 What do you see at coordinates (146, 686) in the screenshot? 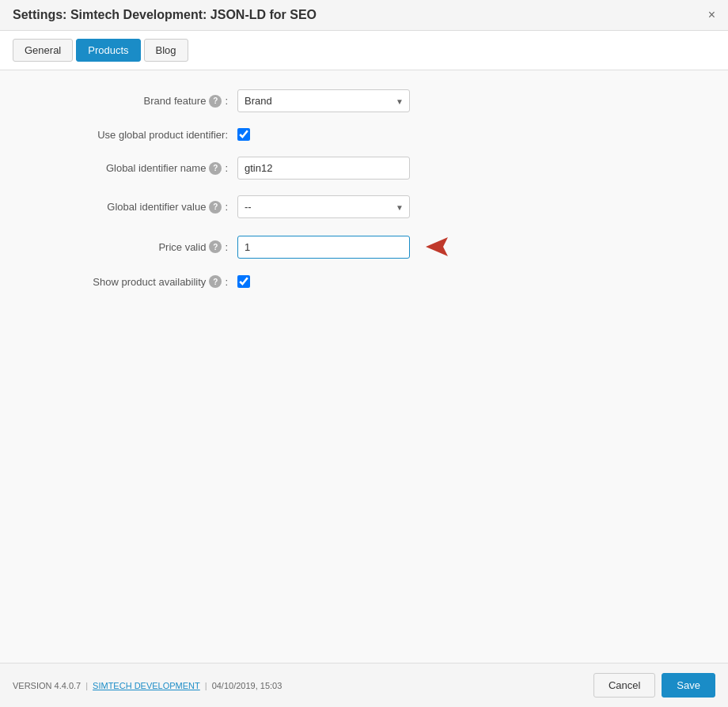
I see `footer-company: SIMTECH DEVELOPMENT` at bounding box center [146, 686].